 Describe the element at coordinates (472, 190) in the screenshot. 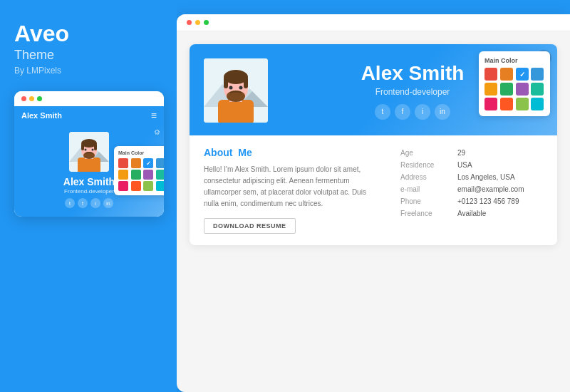

I see `about-right: Age29ResidenceUSAAddressLos Angeles, USA…` at that location.